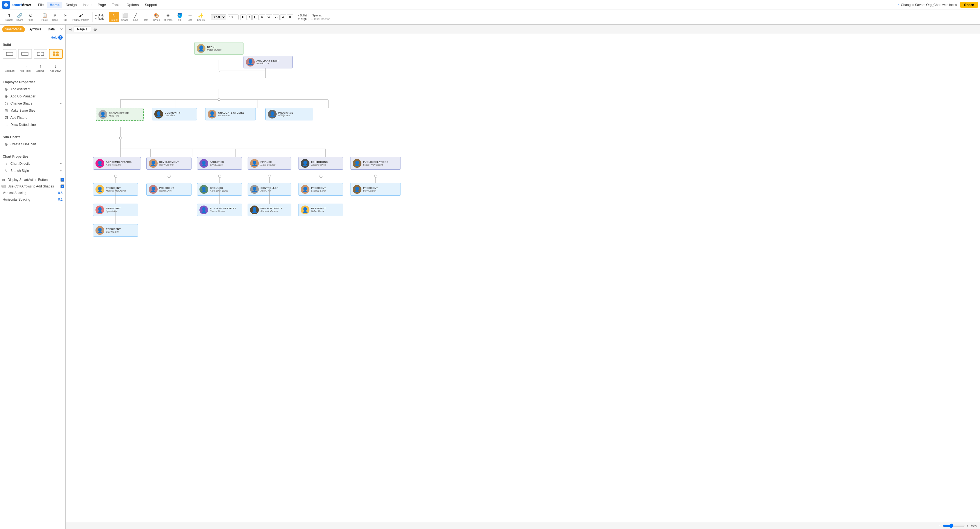 This screenshot has width=980, height=529. I want to click on smartpanel-tab: SmartPanel, so click(14, 29).